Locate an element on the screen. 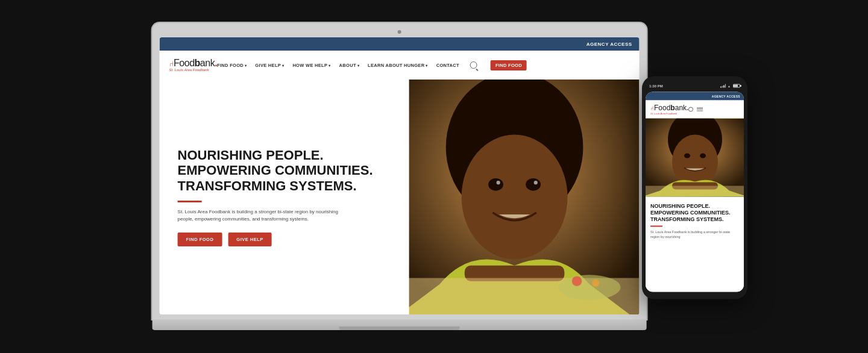  laptop-base is located at coordinates (400, 325).